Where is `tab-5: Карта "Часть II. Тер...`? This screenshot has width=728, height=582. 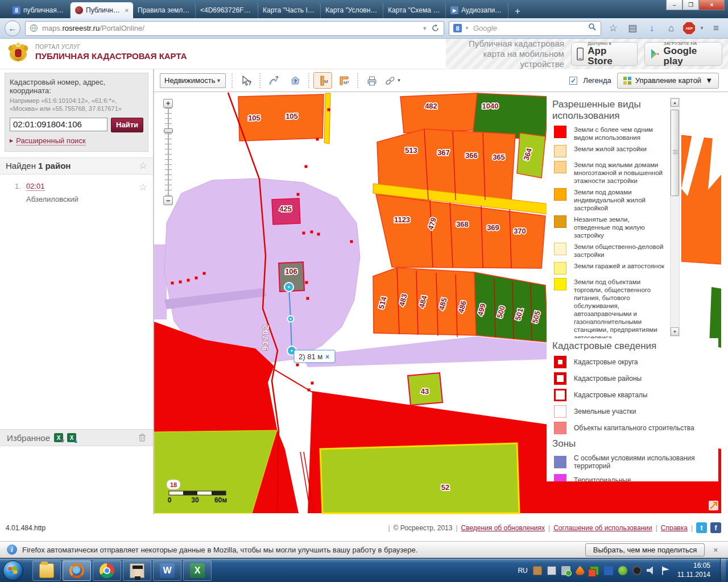 tab-5: Карта "Часть II. Тер... is located at coordinates (289, 10).